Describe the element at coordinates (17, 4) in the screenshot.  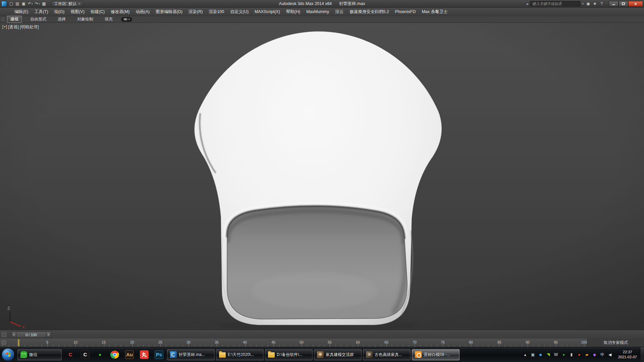
I see `open-file-icon: ▤` at that location.